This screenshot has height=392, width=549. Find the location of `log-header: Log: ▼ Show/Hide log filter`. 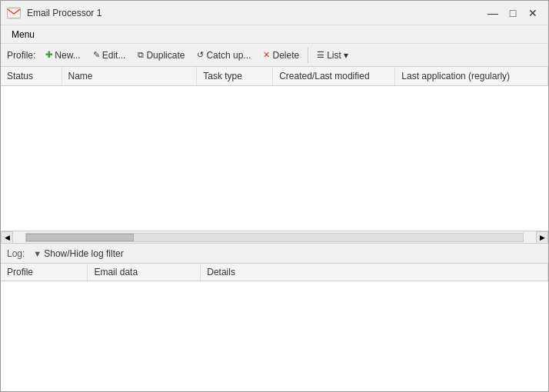

log-header: Log: ▼ Show/Hide log filter is located at coordinates (274, 254).